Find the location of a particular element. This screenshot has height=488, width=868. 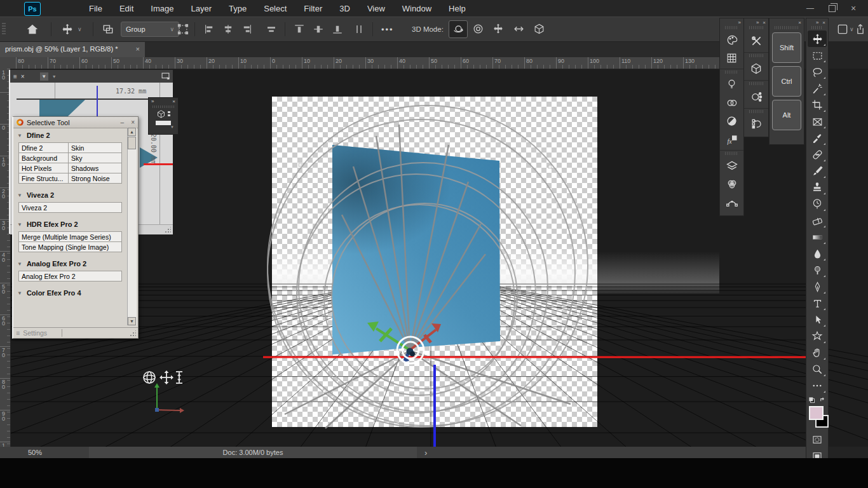

menu-file: File is located at coordinates (95, 9).